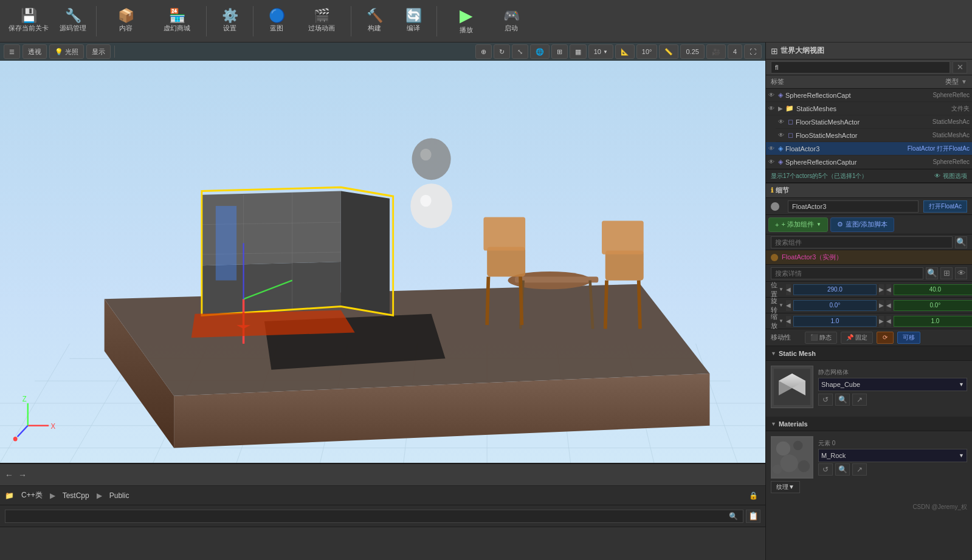 The height and width of the screenshot is (560, 972). Describe the element at coordinates (413, 21) in the screenshot. I see `compile-button: 🔄 编译` at that location.